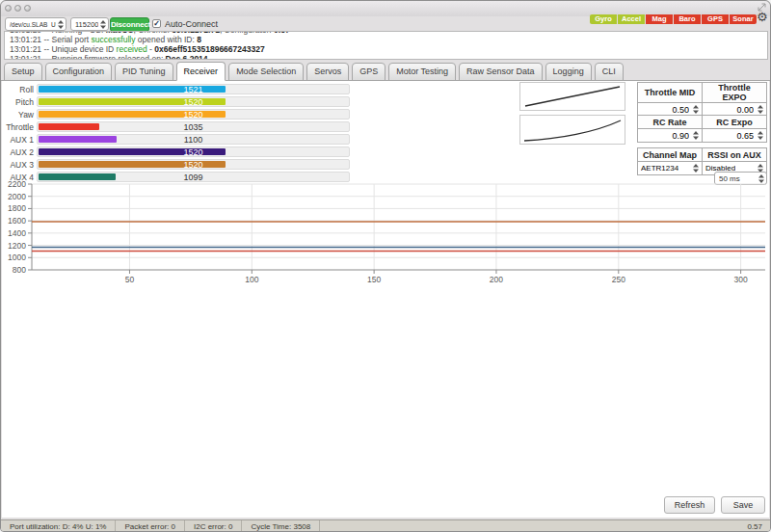 The height and width of the screenshot is (532, 771). Describe the element at coordinates (501, 71) in the screenshot. I see `tab-raw-sensor-data: Raw Sensor Data` at that location.